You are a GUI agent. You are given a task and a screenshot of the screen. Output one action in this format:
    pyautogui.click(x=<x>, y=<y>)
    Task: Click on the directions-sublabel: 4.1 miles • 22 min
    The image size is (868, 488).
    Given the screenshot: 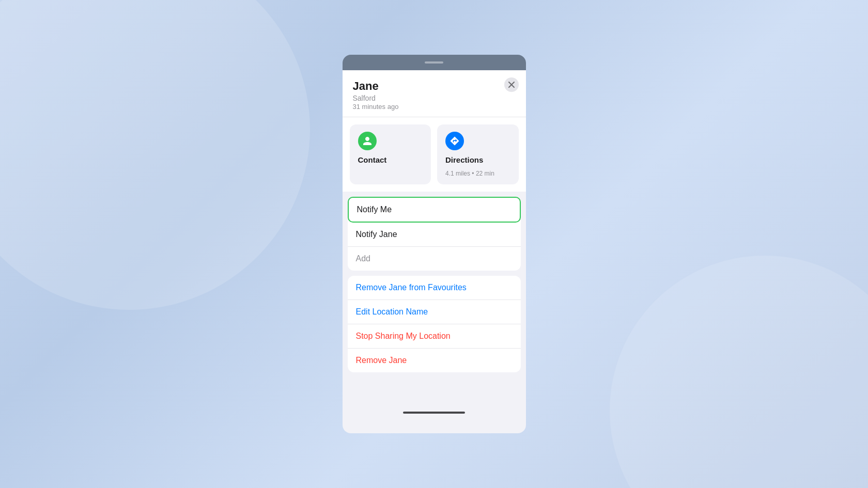 What is the action you would take?
    pyautogui.click(x=478, y=174)
    